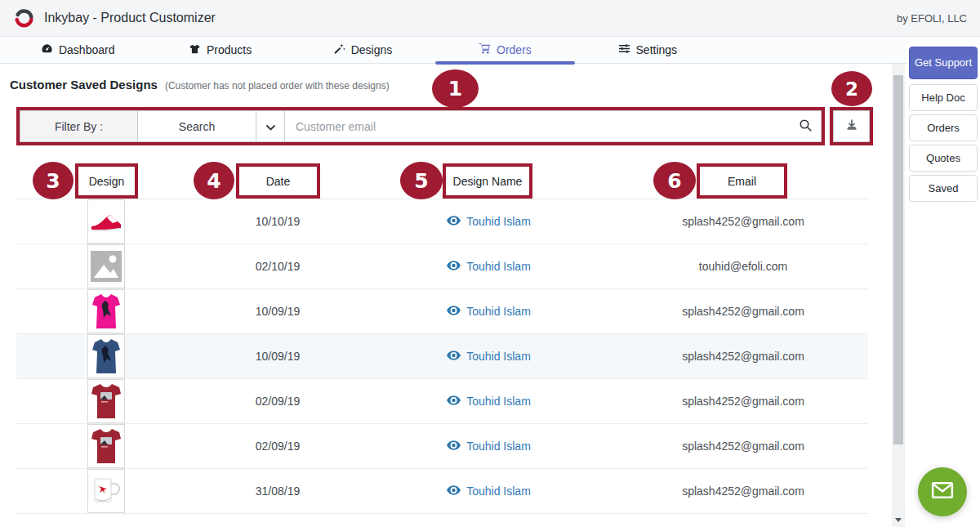 This screenshot has width=980, height=527. Describe the element at coordinates (78, 50) in the screenshot. I see `tab-dashboard: Dashboard` at that location.